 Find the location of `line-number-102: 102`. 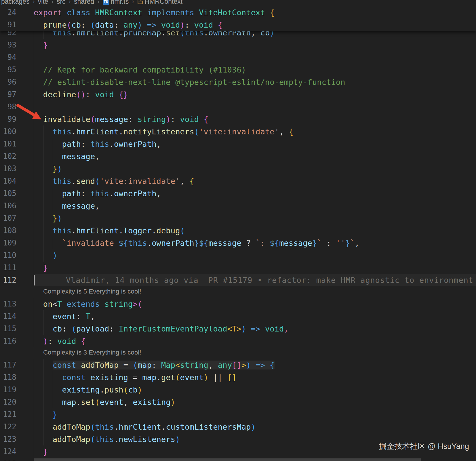

line-number-102: 102 is located at coordinates (17, 157).